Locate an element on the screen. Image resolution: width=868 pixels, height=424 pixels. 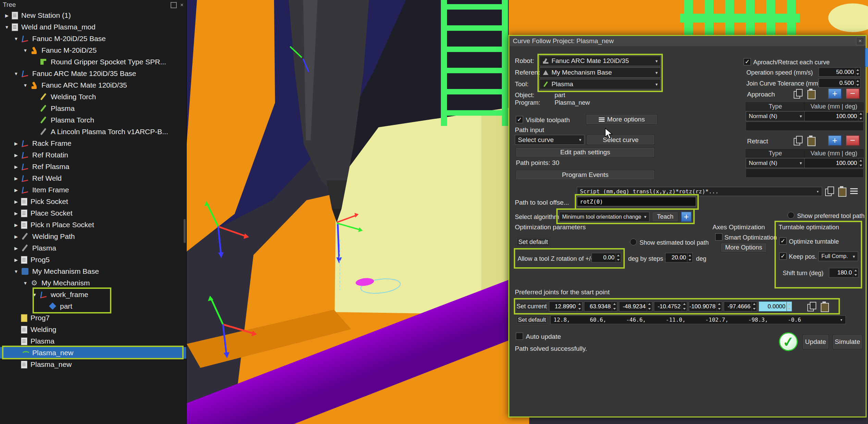
tree-item: ▼Weld and Plasma_mod is located at coordinates (93, 27).